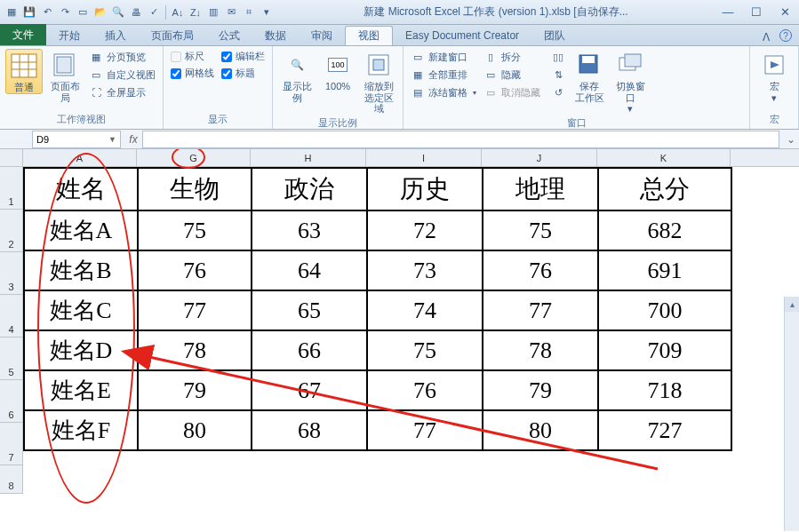 The width and height of the screenshot is (799, 532). I want to click on unhide-button: ▭取消隐藏, so click(512, 92).